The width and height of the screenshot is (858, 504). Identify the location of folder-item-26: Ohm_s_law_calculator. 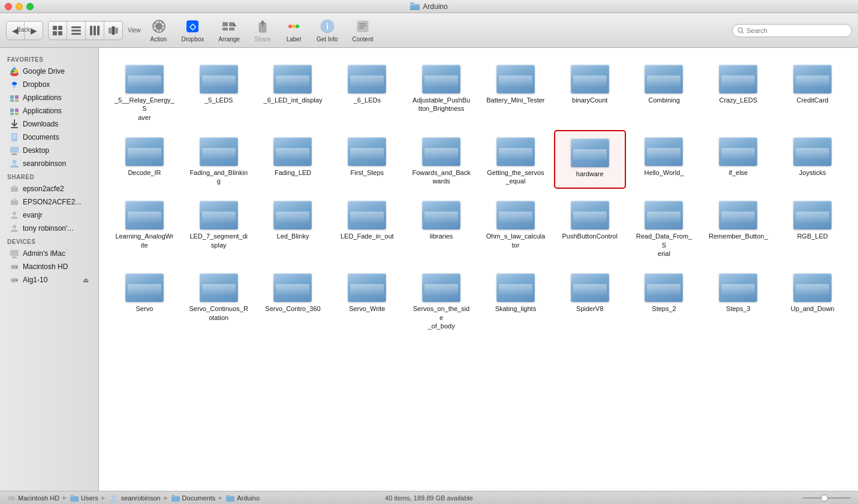
(516, 228).